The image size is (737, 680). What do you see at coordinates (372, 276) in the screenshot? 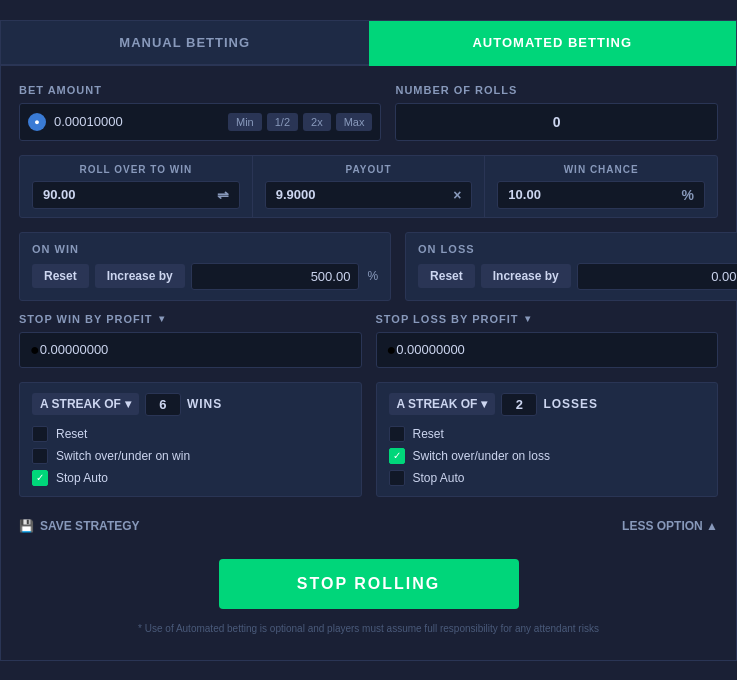
I see `on-win-pct: %` at bounding box center [372, 276].